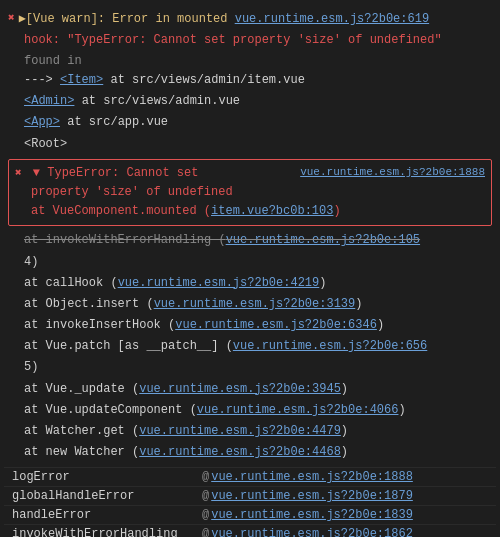  What do you see at coordinates (332, 19) in the screenshot?
I see `error-link-1: vue.runtime.esm.js?2b0e:619` at bounding box center [332, 19].